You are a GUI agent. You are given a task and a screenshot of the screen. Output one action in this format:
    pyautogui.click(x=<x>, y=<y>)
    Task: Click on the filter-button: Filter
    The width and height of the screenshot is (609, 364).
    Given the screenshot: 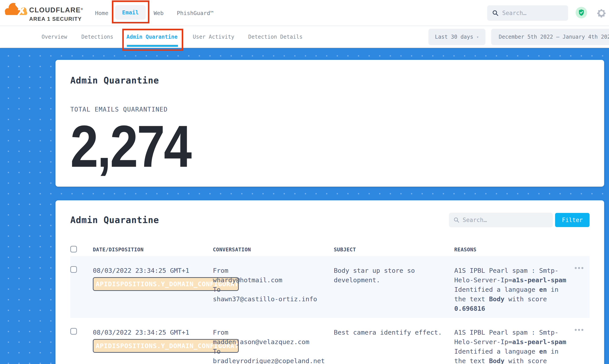 What is the action you would take?
    pyautogui.click(x=572, y=220)
    